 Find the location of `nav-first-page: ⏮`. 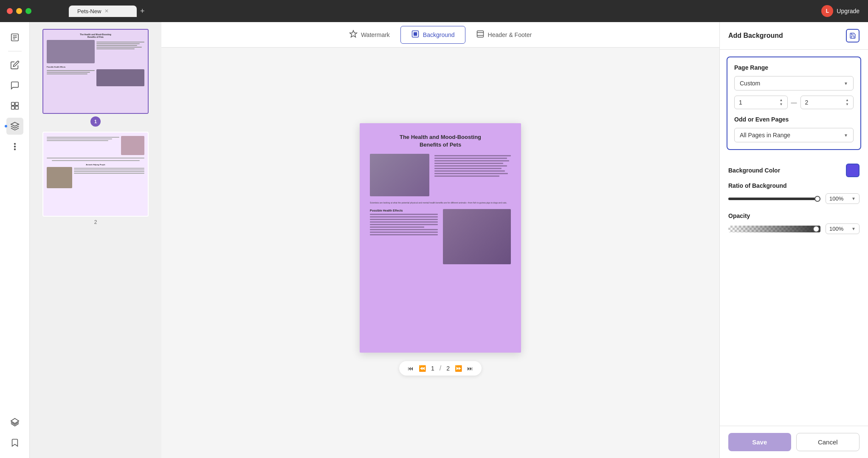

nav-first-page: ⏮ is located at coordinates (411, 368).